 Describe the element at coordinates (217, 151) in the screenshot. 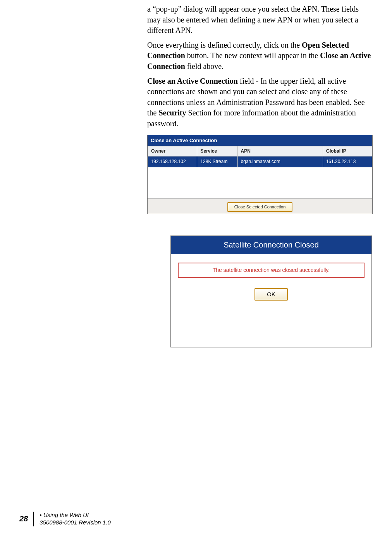

I see `col-service: Service` at that location.